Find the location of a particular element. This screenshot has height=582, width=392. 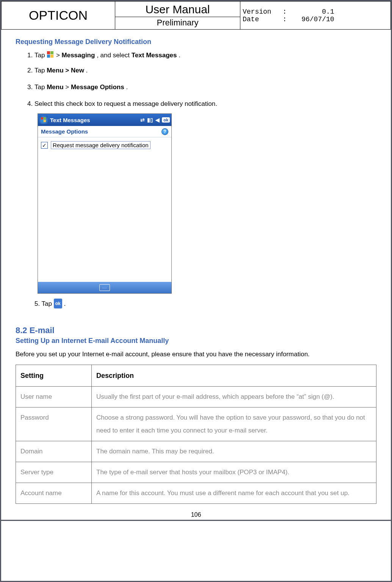

step-1-bold-text-messages: Text Messages is located at coordinates (154, 55).